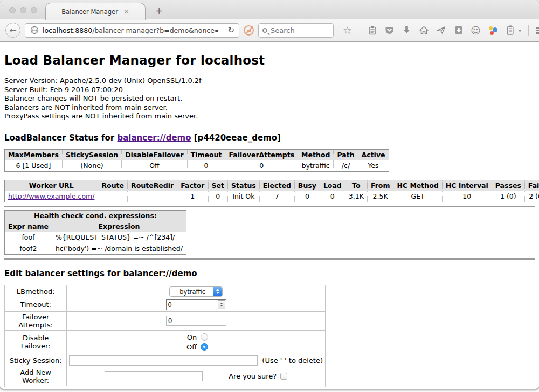 This screenshot has width=539, height=392. I want to click on new-tab-button: +, so click(159, 11).